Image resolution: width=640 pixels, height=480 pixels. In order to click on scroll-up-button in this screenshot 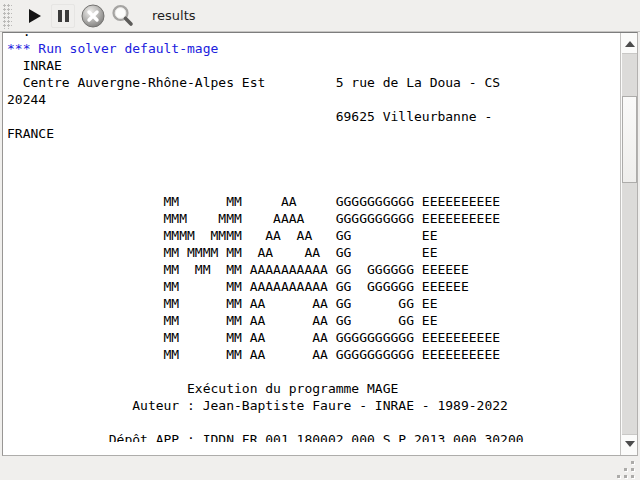, I will do `click(630, 44)`.